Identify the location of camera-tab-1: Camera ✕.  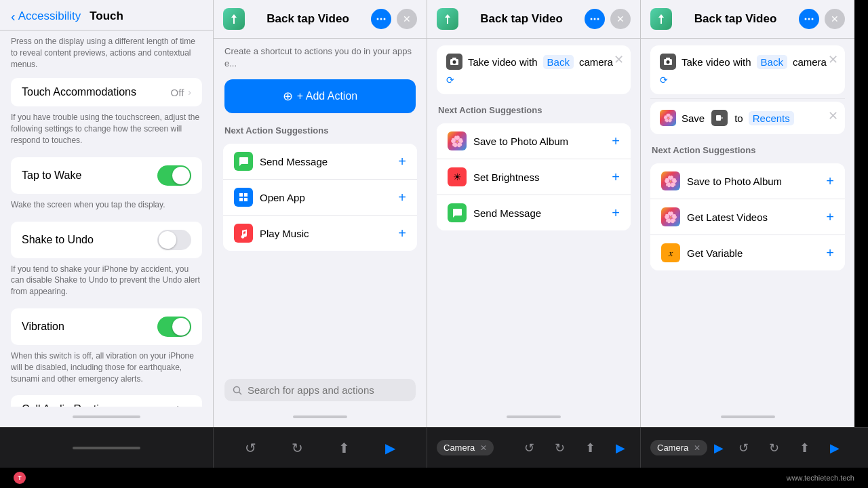
(465, 447).